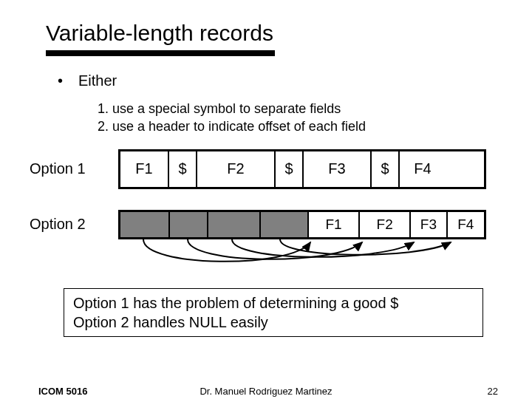 The image size is (532, 399). What do you see at coordinates (300, 118) in the screenshot?
I see `sub-list: 1. use a special symbol to separate fiel…` at bounding box center [300, 118].